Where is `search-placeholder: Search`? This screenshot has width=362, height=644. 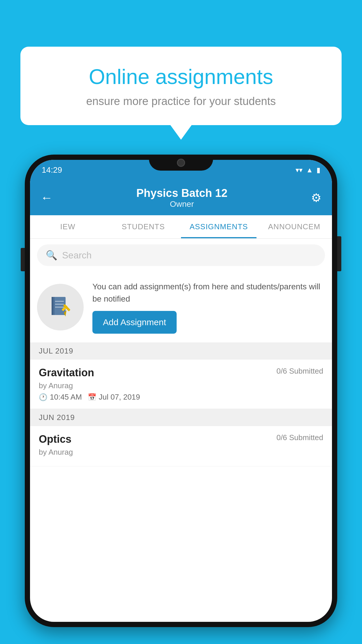 search-placeholder: Search is located at coordinates (77, 256).